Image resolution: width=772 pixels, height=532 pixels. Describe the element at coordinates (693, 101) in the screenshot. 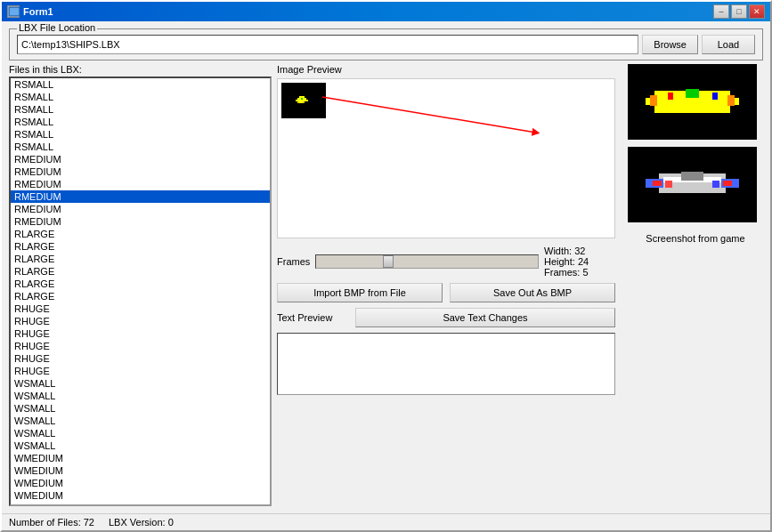

I see `game-screenshot-top` at that location.